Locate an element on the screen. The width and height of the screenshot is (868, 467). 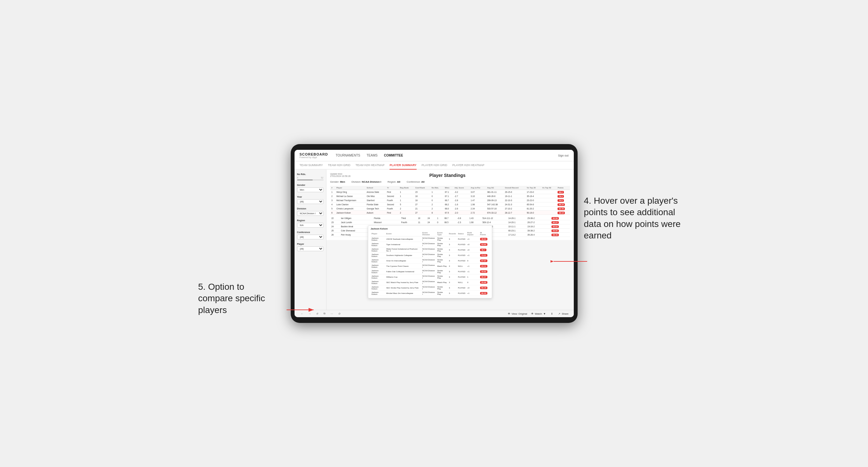
cell-points: 68.34 is located at coordinates (563, 205).